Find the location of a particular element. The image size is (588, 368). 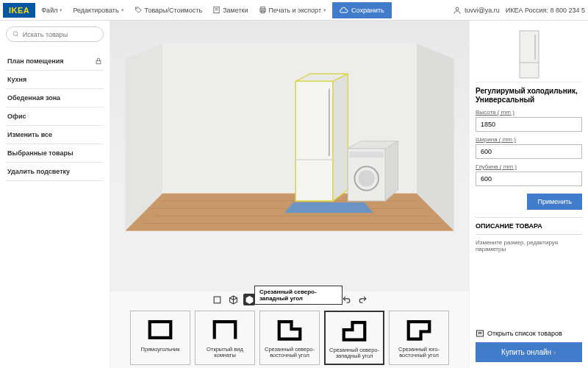

sidebar-item-highlight: Удалить подсветку is located at coordinates (54, 172).